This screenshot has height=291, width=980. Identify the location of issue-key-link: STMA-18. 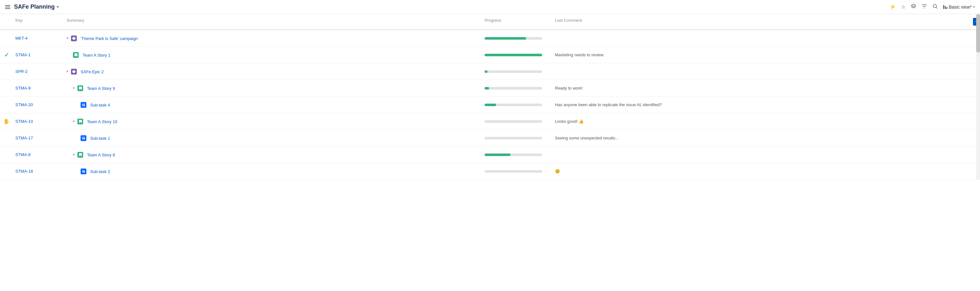
(24, 171).